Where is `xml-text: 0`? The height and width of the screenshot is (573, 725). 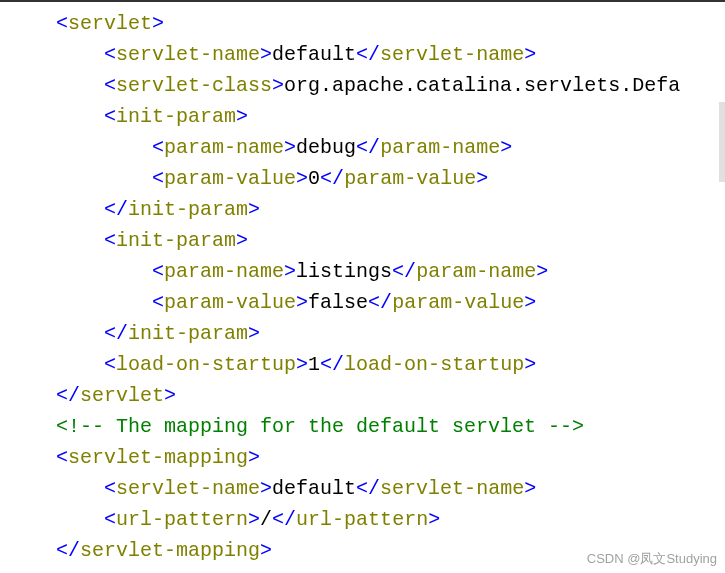 xml-text: 0 is located at coordinates (314, 178).